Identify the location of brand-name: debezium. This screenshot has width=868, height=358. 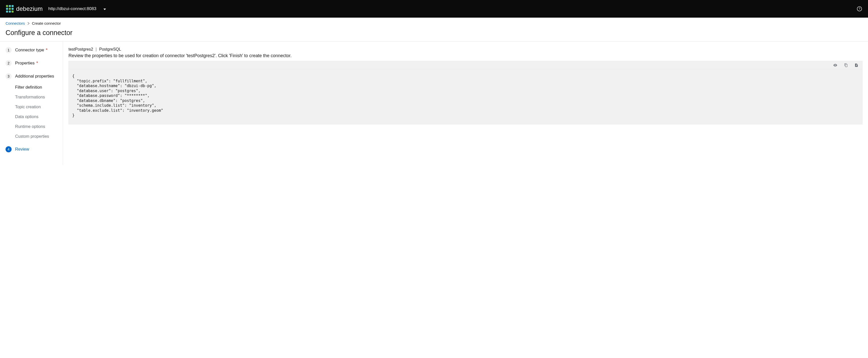
(30, 9).